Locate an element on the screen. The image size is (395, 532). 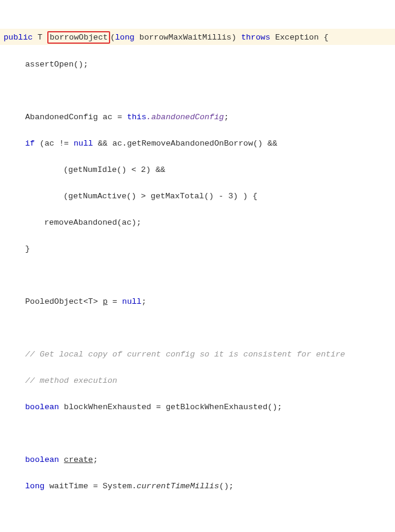
create-decl: boolean create; is located at coordinates (198, 460).